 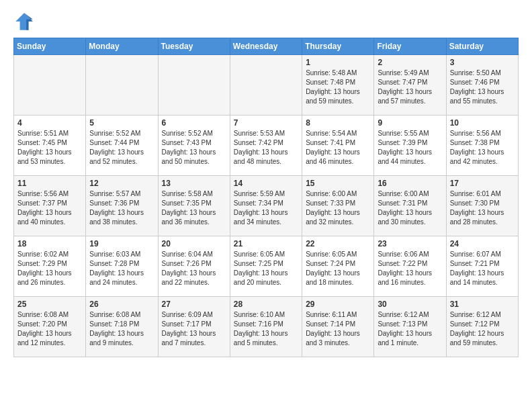 What do you see at coordinates (194, 244) in the screenshot?
I see `day-number: 20` at bounding box center [194, 244].